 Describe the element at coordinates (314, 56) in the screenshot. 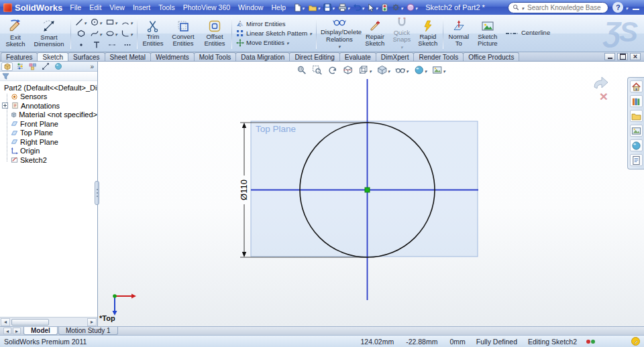

I see `tab-direct-editing: Direct Editing` at that location.